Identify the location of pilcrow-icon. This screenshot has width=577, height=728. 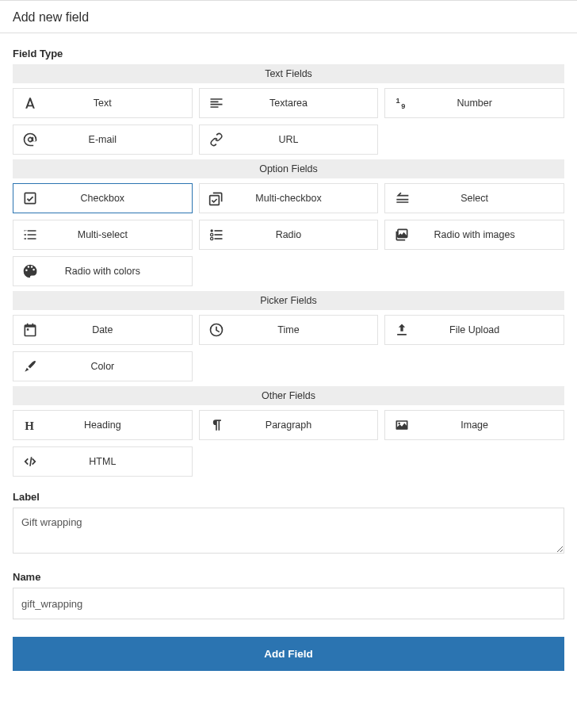
(216, 425).